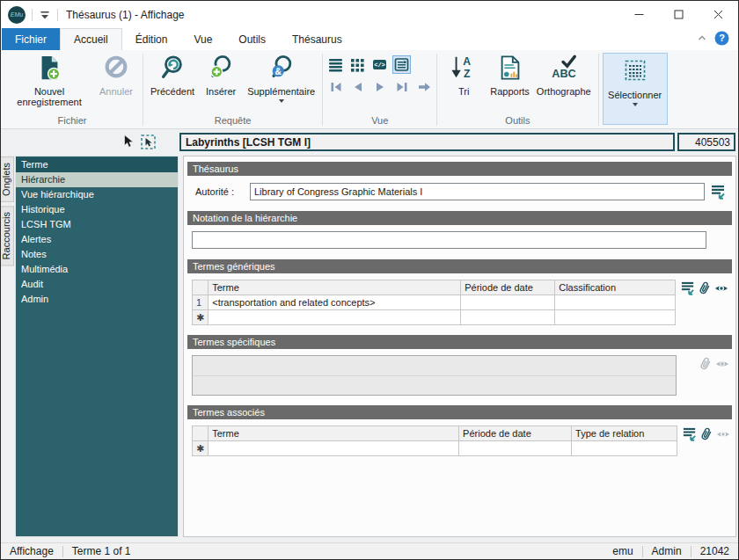 This screenshot has height=560, width=739. I want to click on details-view-button, so click(401, 65).